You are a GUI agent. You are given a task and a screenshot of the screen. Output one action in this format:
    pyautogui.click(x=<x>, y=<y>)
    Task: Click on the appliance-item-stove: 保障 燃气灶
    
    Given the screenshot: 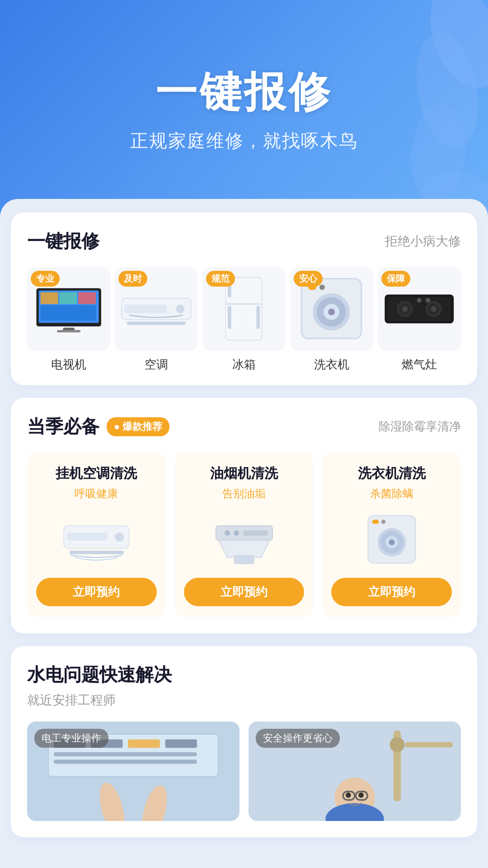 What is the action you would take?
    pyautogui.click(x=419, y=320)
    